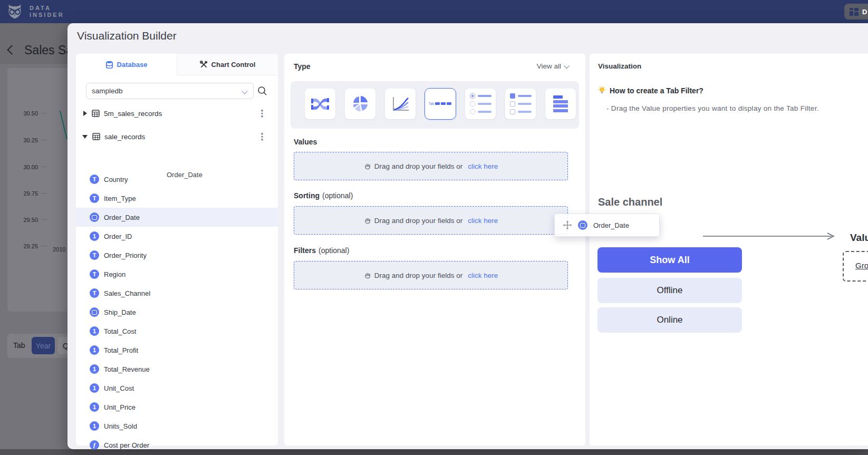  What do you see at coordinates (177, 64) in the screenshot?
I see `panel-tabs: Database Chart Control` at bounding box center [177, 64].